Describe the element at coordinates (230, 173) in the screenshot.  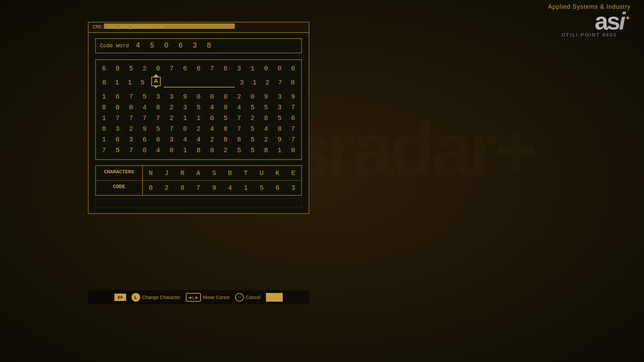
I see `char-B: B` at that location.